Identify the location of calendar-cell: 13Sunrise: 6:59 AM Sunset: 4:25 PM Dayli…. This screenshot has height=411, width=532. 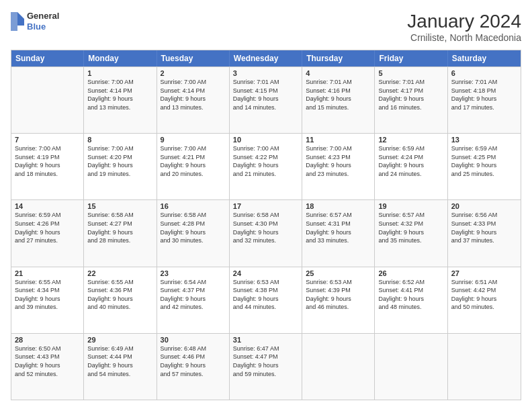
(484, 167).